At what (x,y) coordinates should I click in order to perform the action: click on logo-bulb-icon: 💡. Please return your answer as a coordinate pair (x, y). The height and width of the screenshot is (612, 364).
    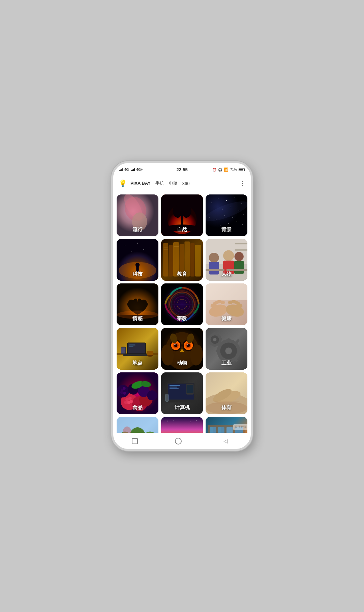
    Looking at the image, I should click on (123, 183).